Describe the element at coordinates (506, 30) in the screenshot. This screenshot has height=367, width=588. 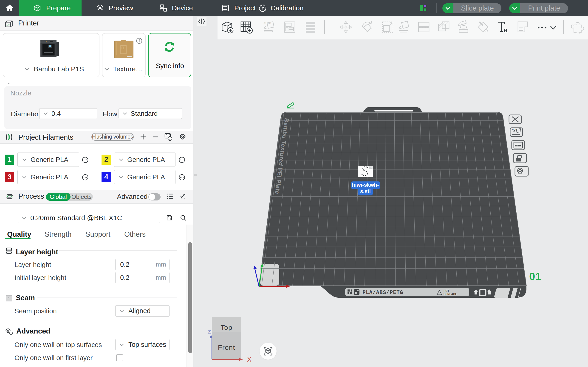
I see `svg-text: a` at that location.